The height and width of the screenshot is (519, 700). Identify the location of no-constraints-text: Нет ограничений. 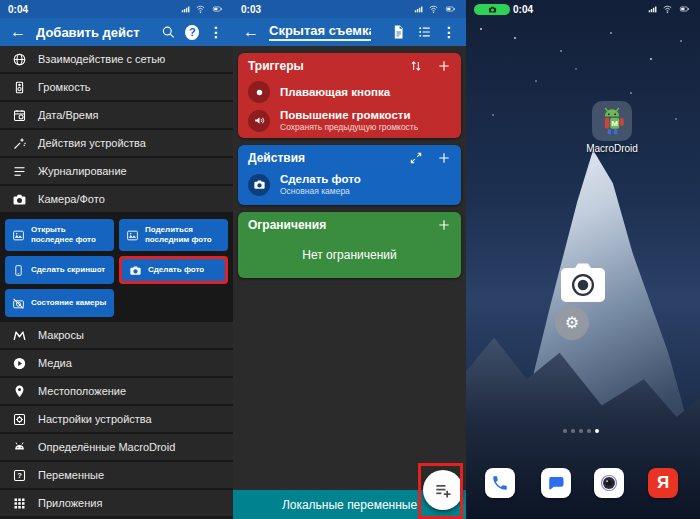
(350, 257).